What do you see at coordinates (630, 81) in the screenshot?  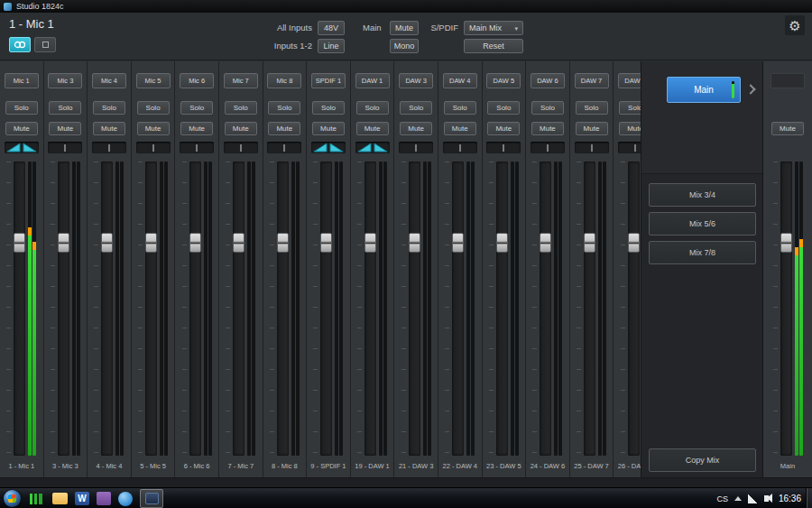 I see `channel-name-button: DAW 8` at bounding box center [630, 81].